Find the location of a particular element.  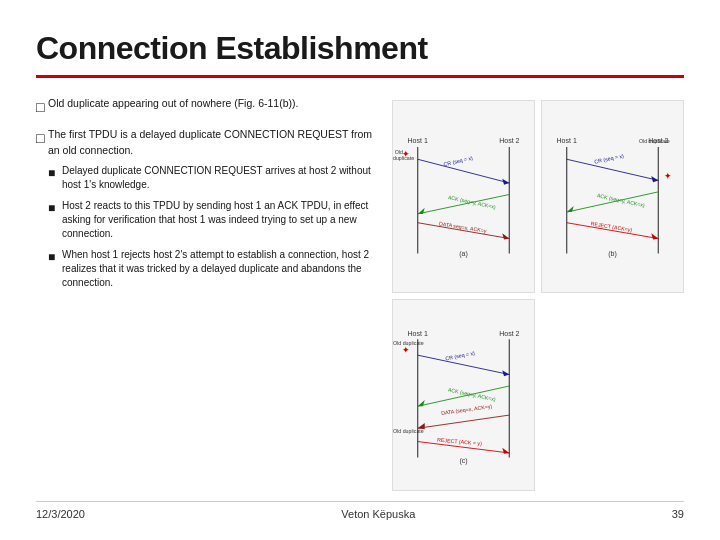

footer: 12/3/2020 Veton Këpuska 39 is located at coordinates (360, 510).